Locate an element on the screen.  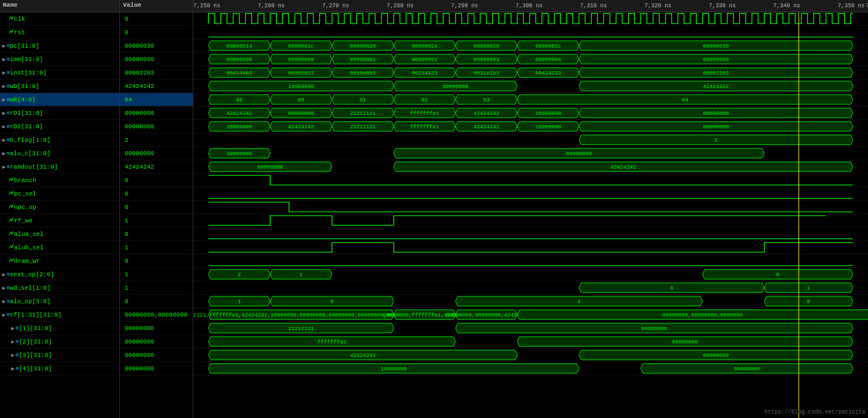
wave-row: 000000140000001c000000200000002400000028… is located at coordinates (531, 46).